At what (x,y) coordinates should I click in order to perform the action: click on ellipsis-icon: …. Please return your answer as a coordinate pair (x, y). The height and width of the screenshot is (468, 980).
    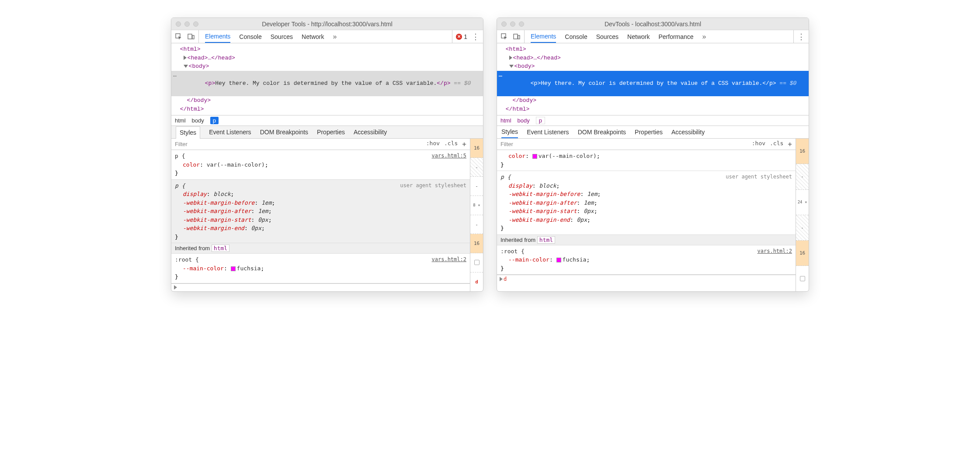
    Looking at the image, I should click on (500, 75).